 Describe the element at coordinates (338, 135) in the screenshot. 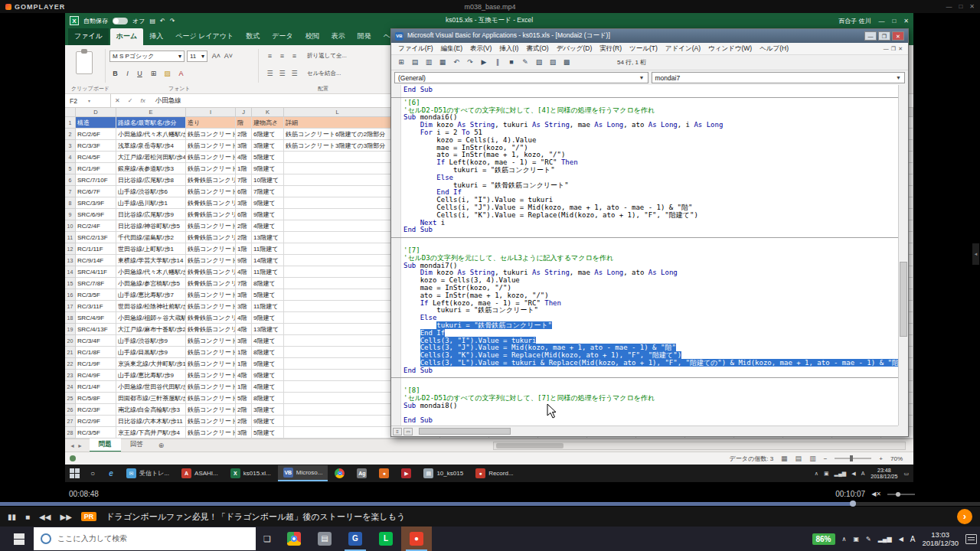

I see `cell: 鉄筋コンクリート6階建ての2階部分` at that location.